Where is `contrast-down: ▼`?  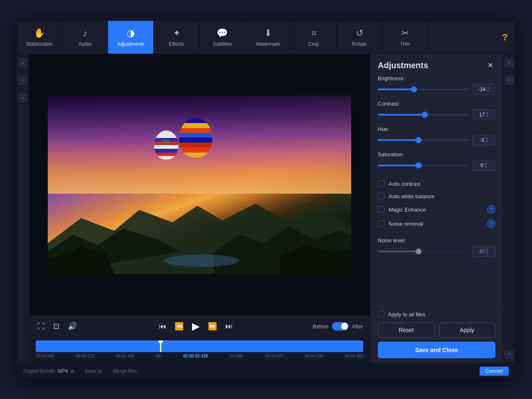 contrast-down: ▼ is located at coordinates (487, 116).